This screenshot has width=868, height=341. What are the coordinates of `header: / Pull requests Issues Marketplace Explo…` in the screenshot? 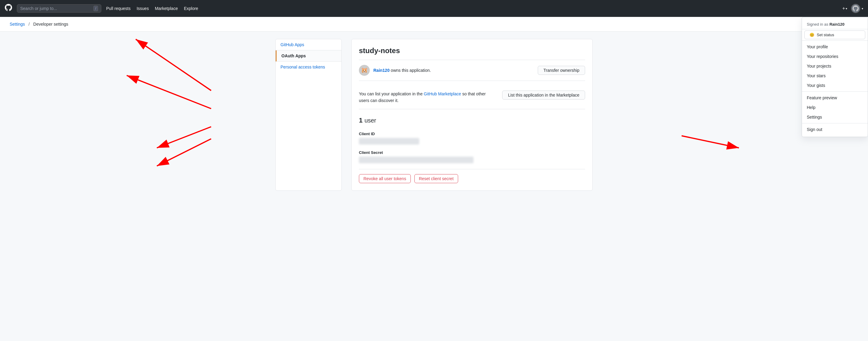 It's located at (434, 8).